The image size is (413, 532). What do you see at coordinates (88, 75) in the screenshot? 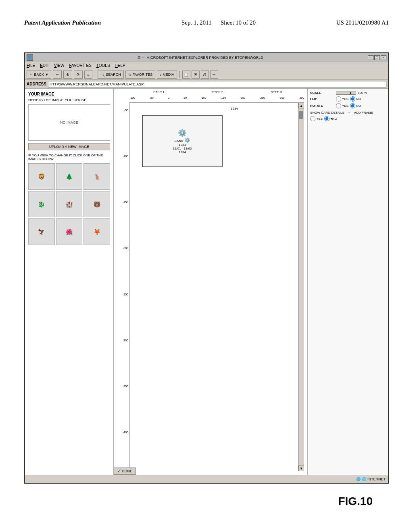
I see `home-button: ⌂` at bounding box center [88, 75].